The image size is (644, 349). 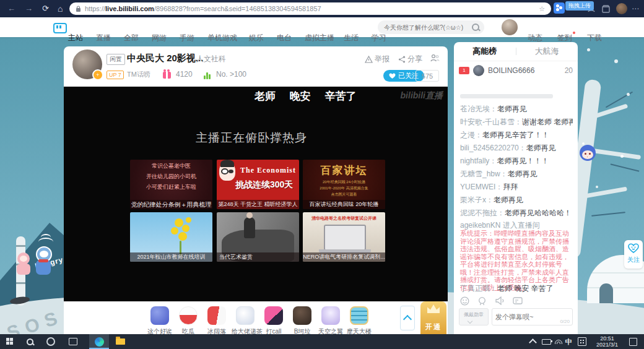 I want to click on streamer-avatar: +, so click(x=87, y=64).